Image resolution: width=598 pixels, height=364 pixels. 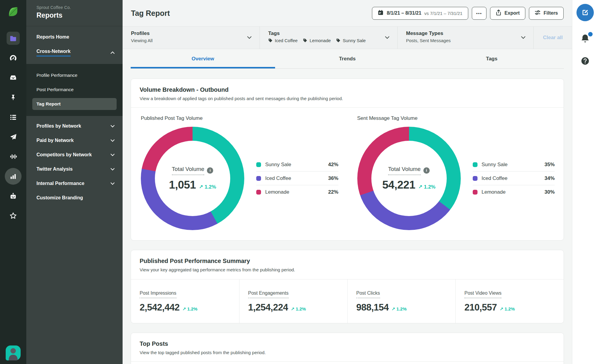 What do you see at coordinates (74, 75) in the screenshot?
I see `sidebar-item-profile-performance: Profile Performance` at bounding box center [74, 75].